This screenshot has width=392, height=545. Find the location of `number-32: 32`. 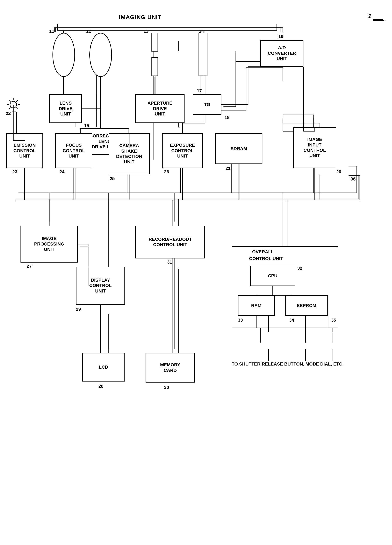

number-32: 32 is located at coordinates (300, 268).